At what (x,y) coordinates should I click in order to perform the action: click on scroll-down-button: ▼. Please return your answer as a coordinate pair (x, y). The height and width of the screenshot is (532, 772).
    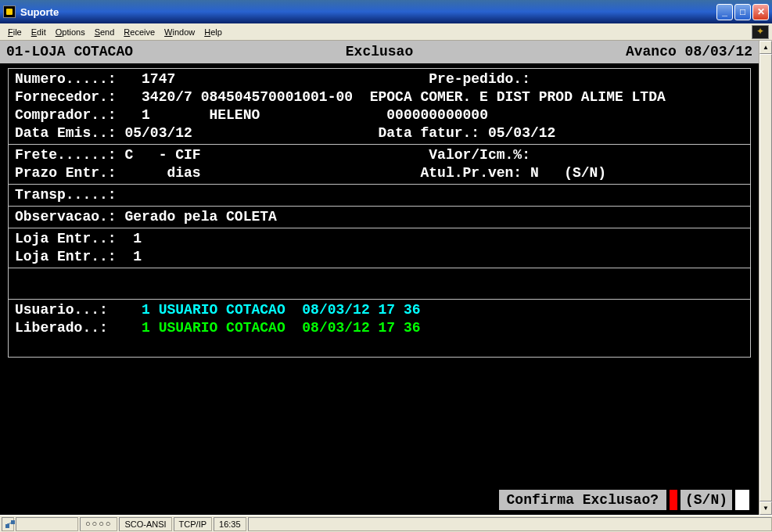
    Looking at the image, I should click on (766, 509).